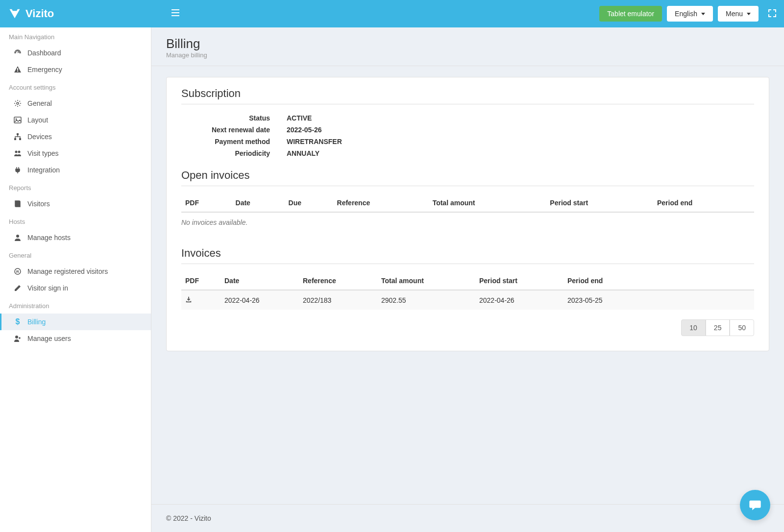 This screenshot has width=784, height=532. What do you see at coordinates (18, 70) in the screenshot?
I see `warning-icon` at bounding box center [18, 70].